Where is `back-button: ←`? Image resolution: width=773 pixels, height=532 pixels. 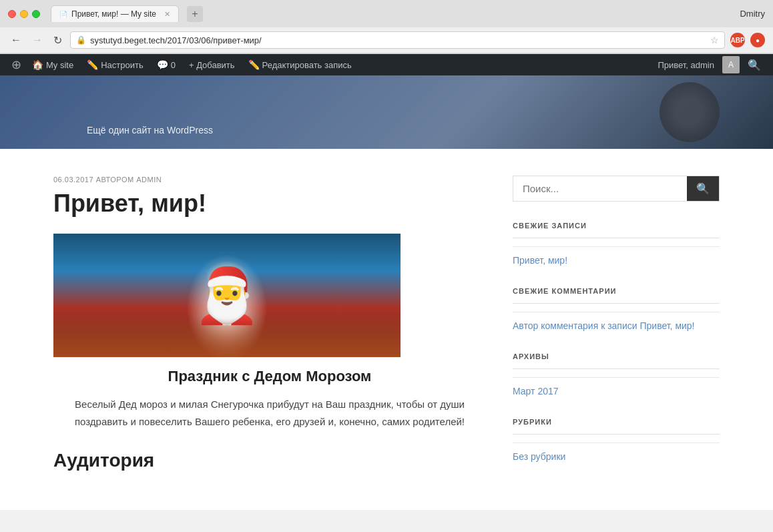
back-button: ← is located at coordinates (16, 40).